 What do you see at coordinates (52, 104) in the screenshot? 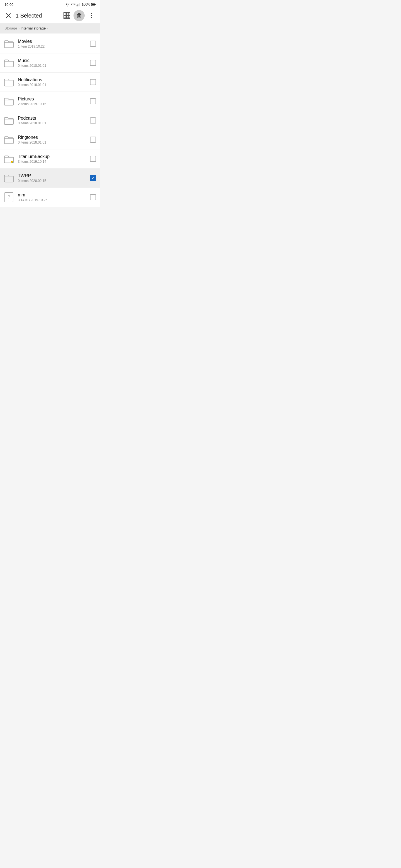
I see `file-meta: 2 items 2019.10.15` at bounding box center [52, 104].